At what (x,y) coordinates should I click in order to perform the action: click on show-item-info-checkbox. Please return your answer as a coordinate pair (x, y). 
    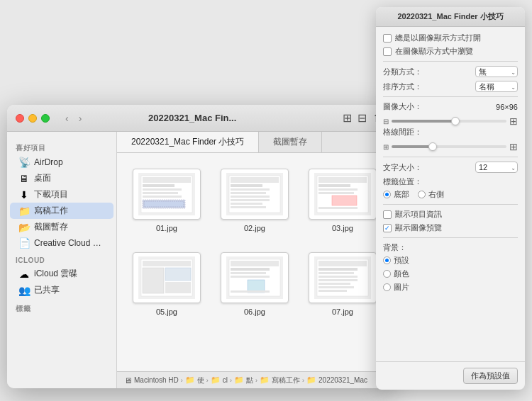
    Looking at the image, I should click on (387, 215).